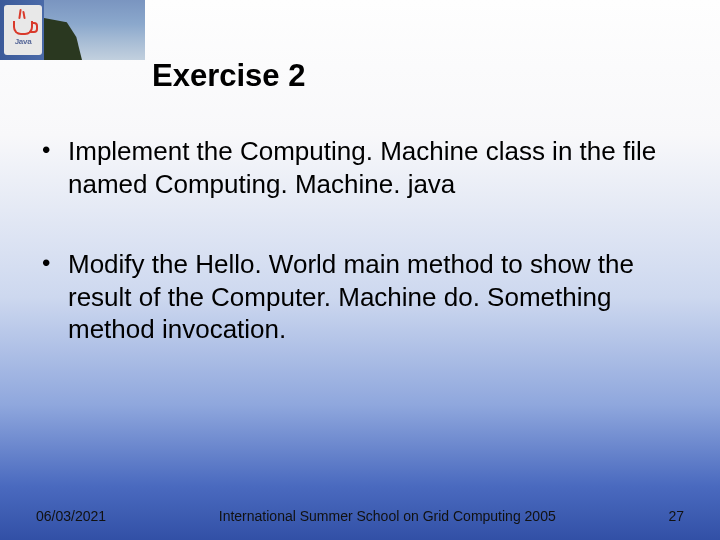  I want to click on header-banner: Java, so click(72, 30).